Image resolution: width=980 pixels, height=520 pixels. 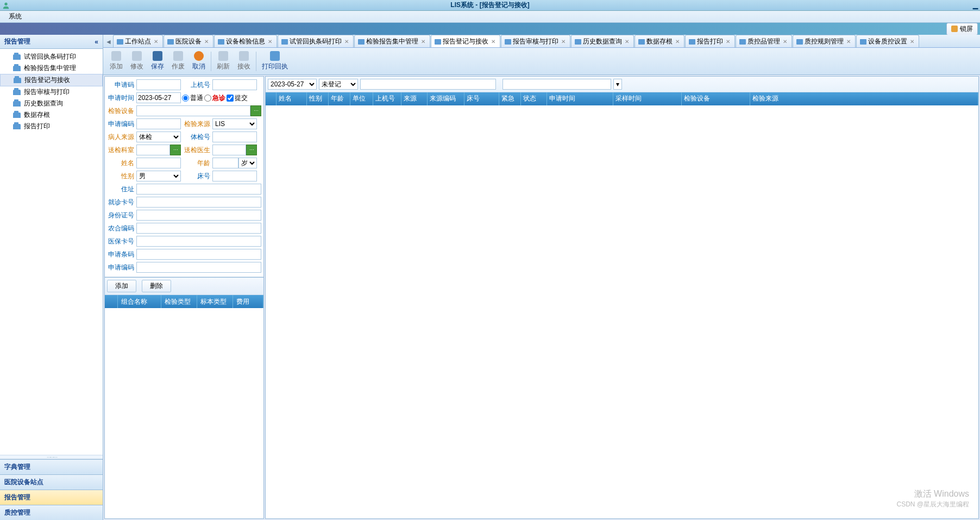 I want to click on add-button: 添加, so click(x=116, y=61).